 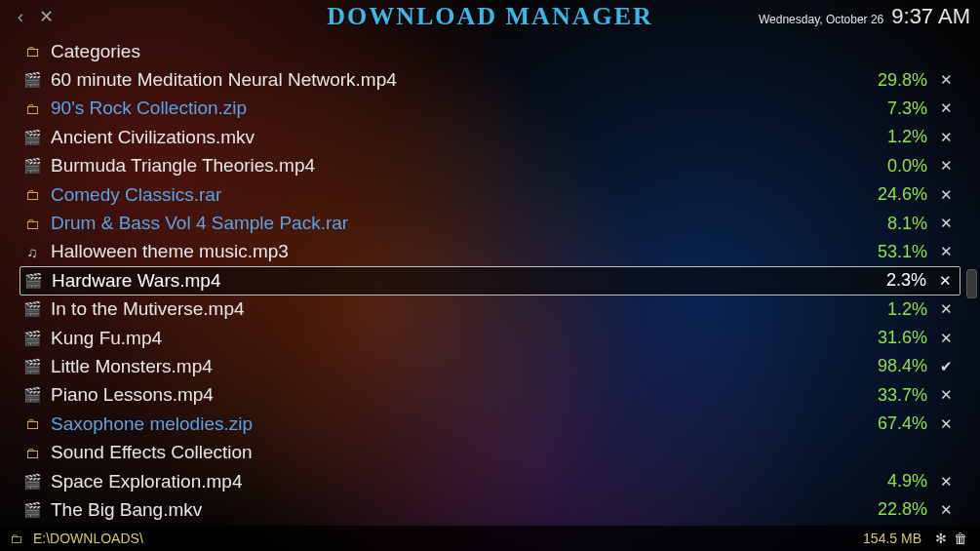 What do you see at coordinates (941, 538) in the screenshot?
I see `settings-button: ✻` at bounding box center [941, 538].